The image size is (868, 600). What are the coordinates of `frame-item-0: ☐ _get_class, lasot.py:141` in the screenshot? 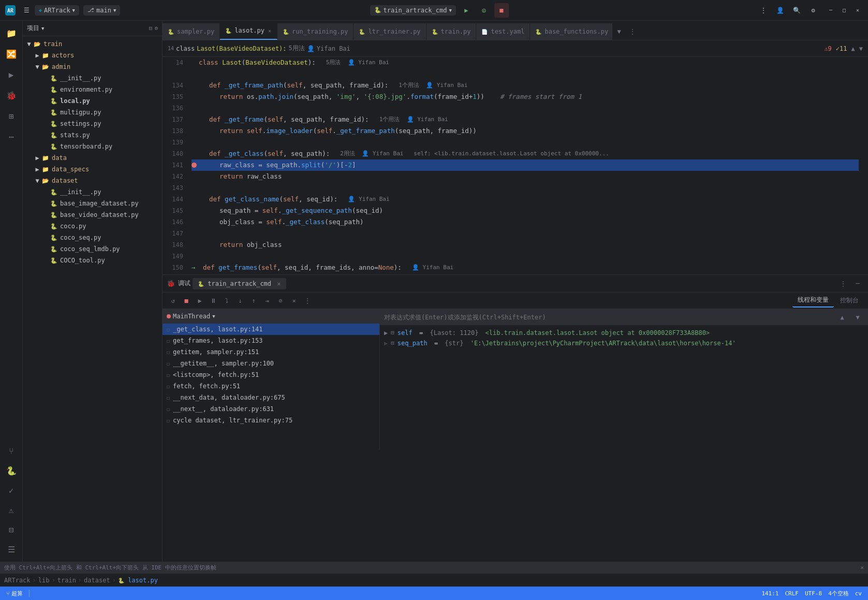 It's located at (271, 329).